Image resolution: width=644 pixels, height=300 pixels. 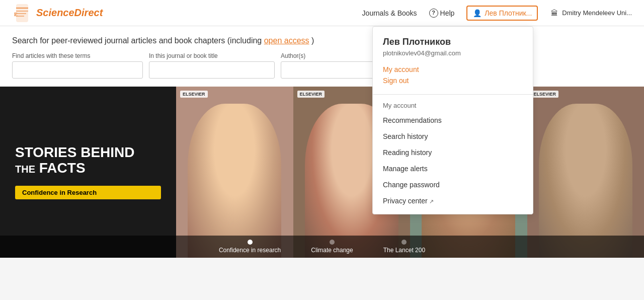 I want to click on video-thumb-1: ELSEVIER, so click(x=234, y=172).